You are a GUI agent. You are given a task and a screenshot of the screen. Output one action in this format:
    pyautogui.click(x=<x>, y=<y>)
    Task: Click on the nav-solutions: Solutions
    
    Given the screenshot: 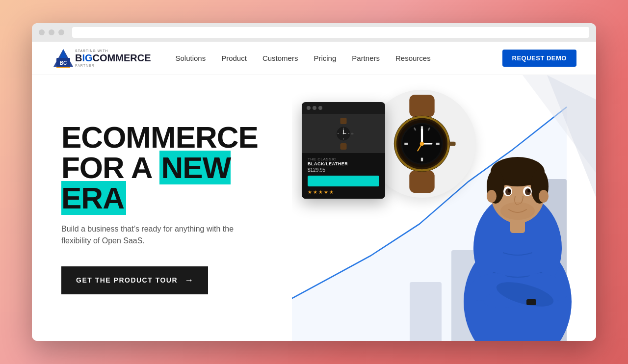 What is the action you would take?
    pyautogui.click(x=190, y=58)
    